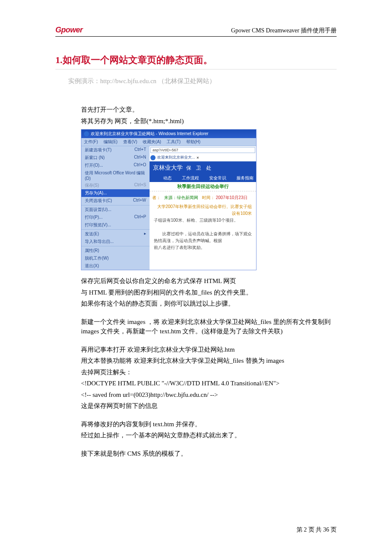 The height and width of the screenshot is (555, 392). I want to click on menu-view: 查看(V), so click(130, 142).